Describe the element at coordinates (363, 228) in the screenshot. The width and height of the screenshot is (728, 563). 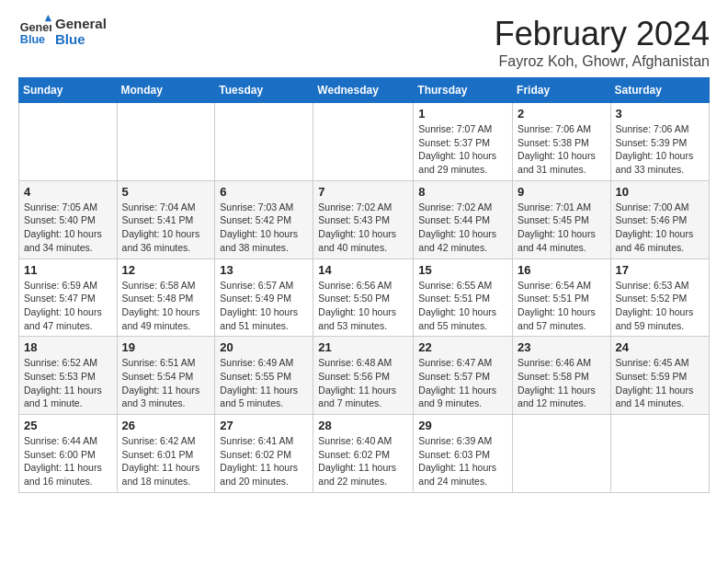
I see `day-info: Sunrise: 7:02 AMSunset: 5:43 PMDaylight:…` at that location.